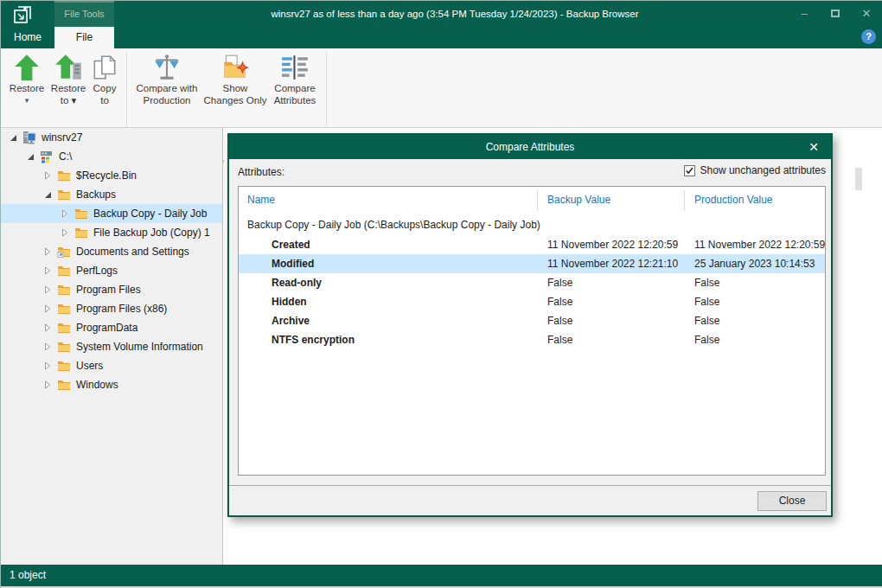  I want to click on status-object-count: 1 object, so click(28, 575).